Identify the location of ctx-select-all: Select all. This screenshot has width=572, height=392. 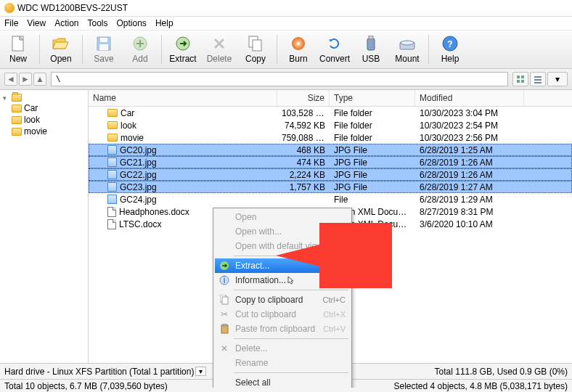
(282, 382).